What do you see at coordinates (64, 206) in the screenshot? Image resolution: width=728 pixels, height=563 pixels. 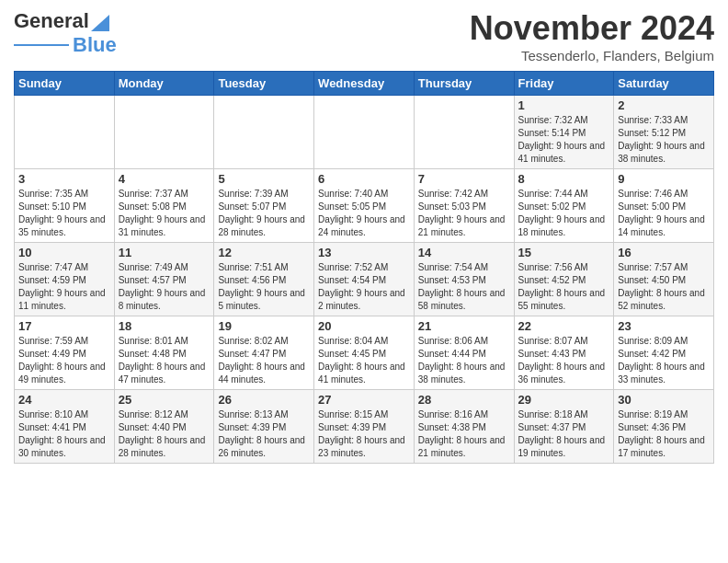 I see `calendar-cell: 3Sunrise: 7:35 AM Sunset: 5:10 PM Daylig…` at bounding box center [64, 206].